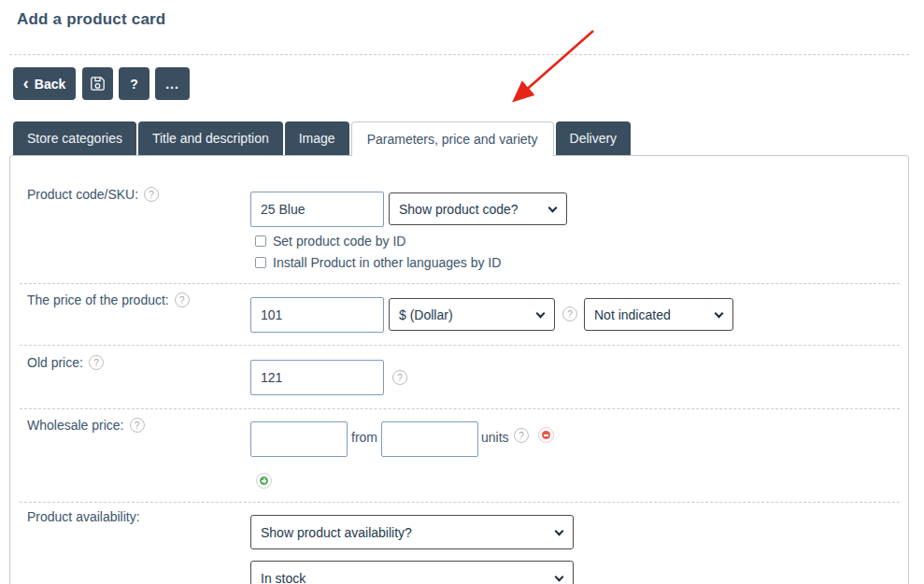 The height and width of the screenshot is (584, 924). Describe the element at coordinates (546, 435) in the screenshot. I see `minus-dot-icon` at that location.